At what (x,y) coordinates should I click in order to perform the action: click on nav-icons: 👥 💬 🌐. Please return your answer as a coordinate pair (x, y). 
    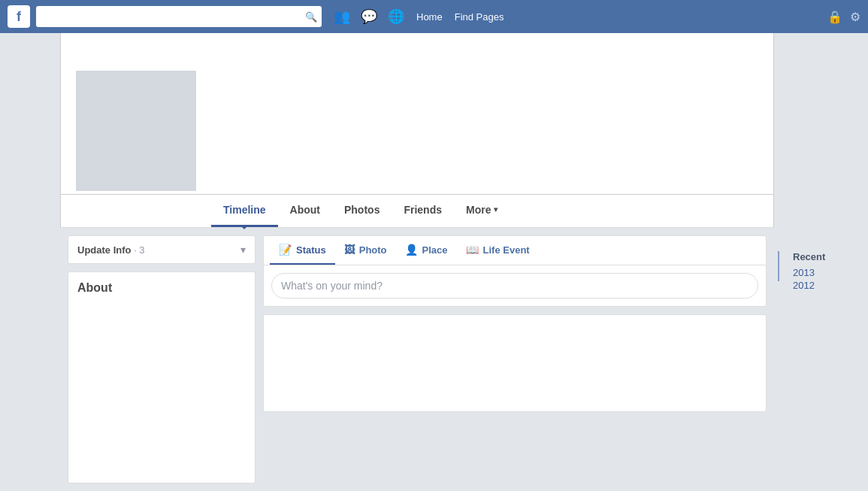
    Looking at the image, I should click on (369, 17).